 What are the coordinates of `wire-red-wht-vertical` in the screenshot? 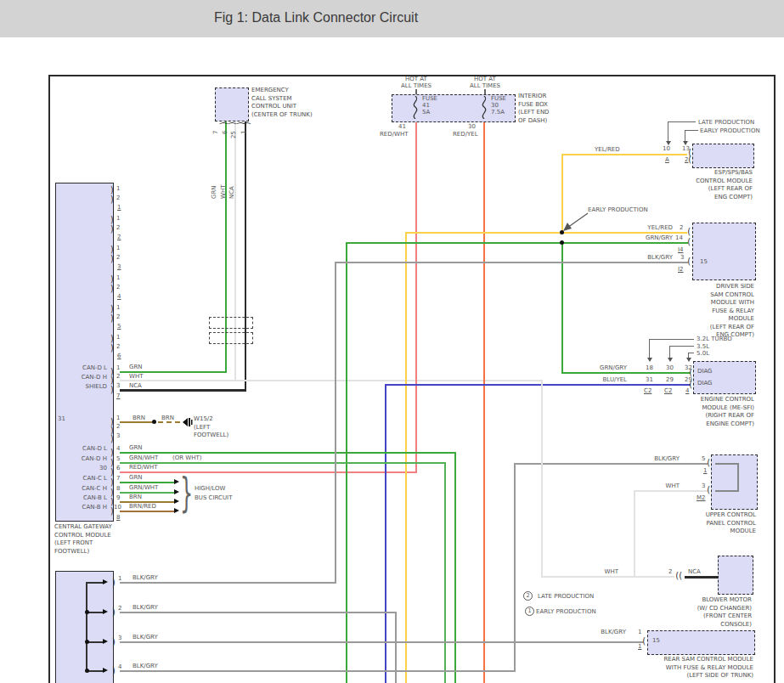 It's located at (416, 296).